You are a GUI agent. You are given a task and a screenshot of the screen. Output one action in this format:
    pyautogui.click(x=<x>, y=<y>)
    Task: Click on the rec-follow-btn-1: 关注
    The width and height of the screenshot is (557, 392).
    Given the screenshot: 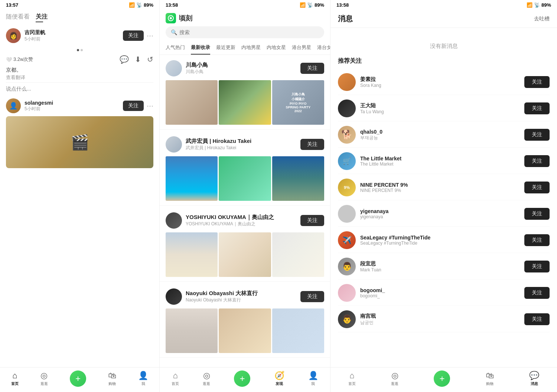 What is the action you would take?
    pyautogui.click(x=537, y=108)
    